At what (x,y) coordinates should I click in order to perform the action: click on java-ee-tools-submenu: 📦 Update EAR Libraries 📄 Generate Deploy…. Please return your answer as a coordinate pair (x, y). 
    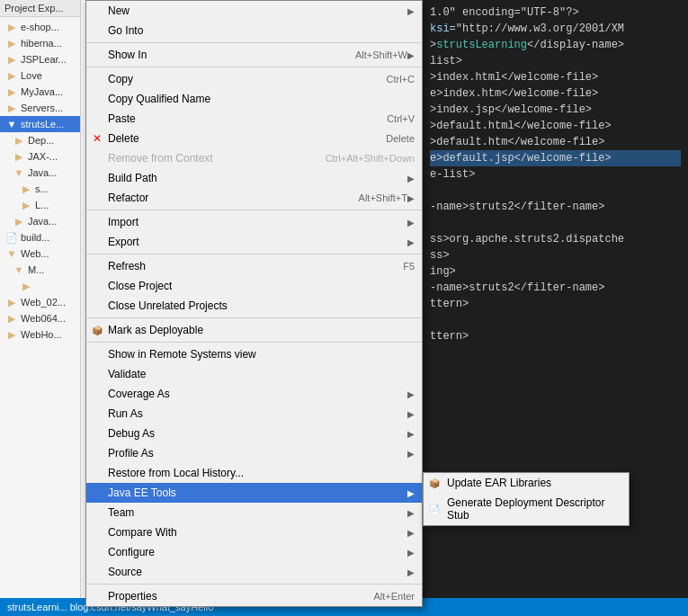
    Looking at the image, I should click on (526, 499).